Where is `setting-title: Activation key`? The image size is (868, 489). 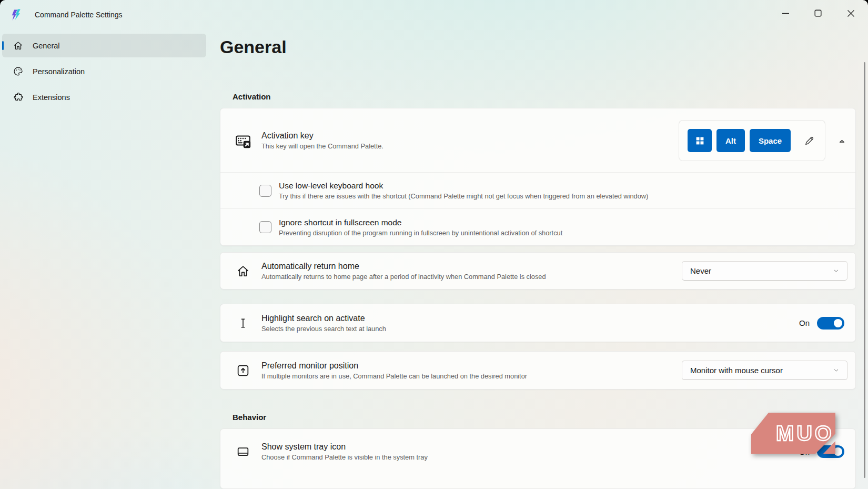 setting-title: Activation key is located at coordinates (322, 136).